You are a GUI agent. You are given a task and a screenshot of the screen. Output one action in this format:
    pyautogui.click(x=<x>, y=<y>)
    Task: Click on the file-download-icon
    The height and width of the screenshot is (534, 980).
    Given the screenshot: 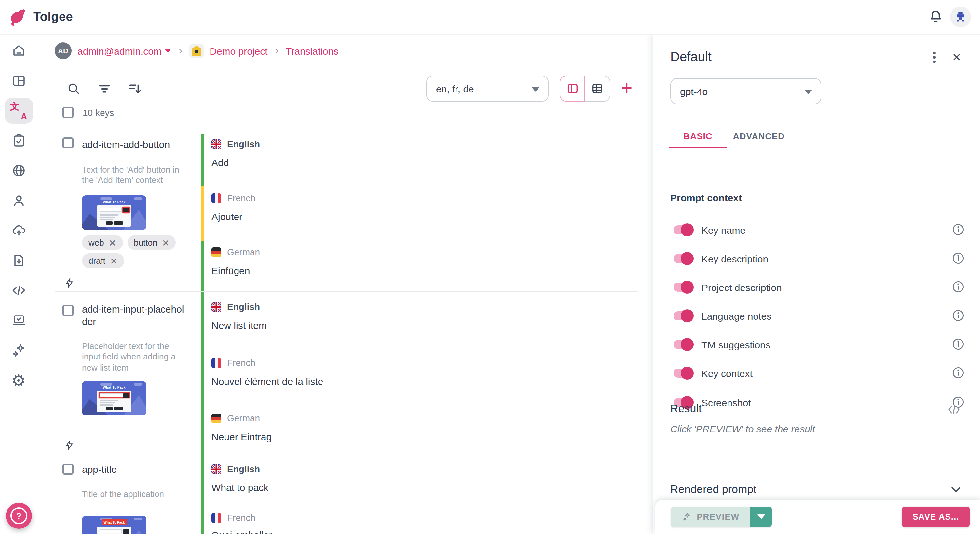 What is the action you would take?
    pyautogui.click(x=18, y=260)
    